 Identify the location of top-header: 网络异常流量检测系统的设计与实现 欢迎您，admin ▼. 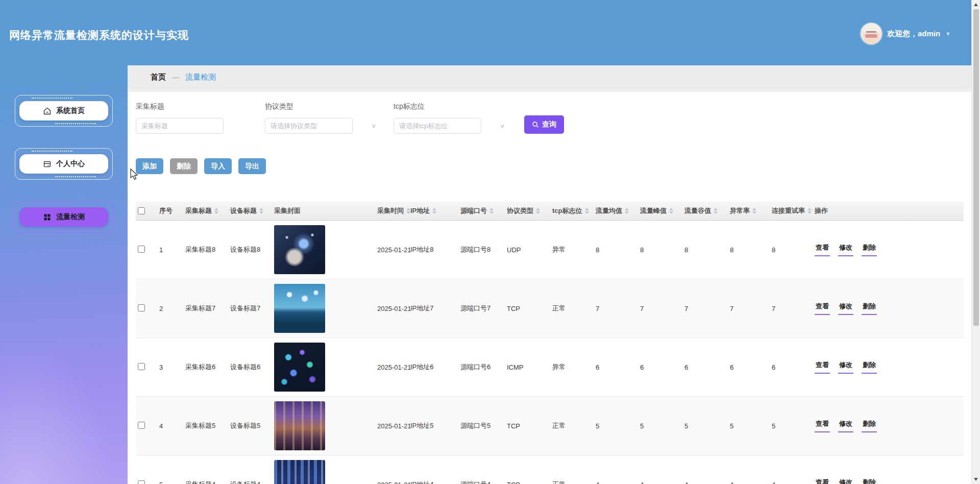
(486, 33).